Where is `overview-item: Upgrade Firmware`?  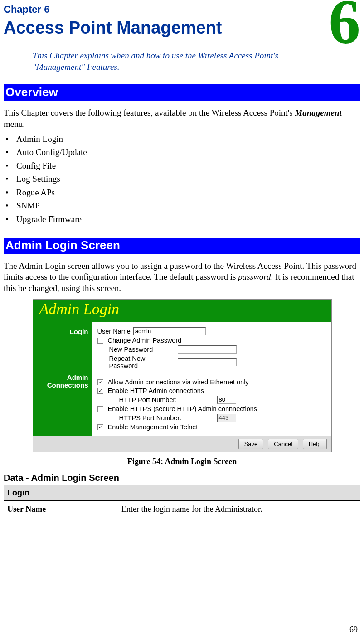 overview-item: Upgrade Firmware is located at coordinates (182, 219).